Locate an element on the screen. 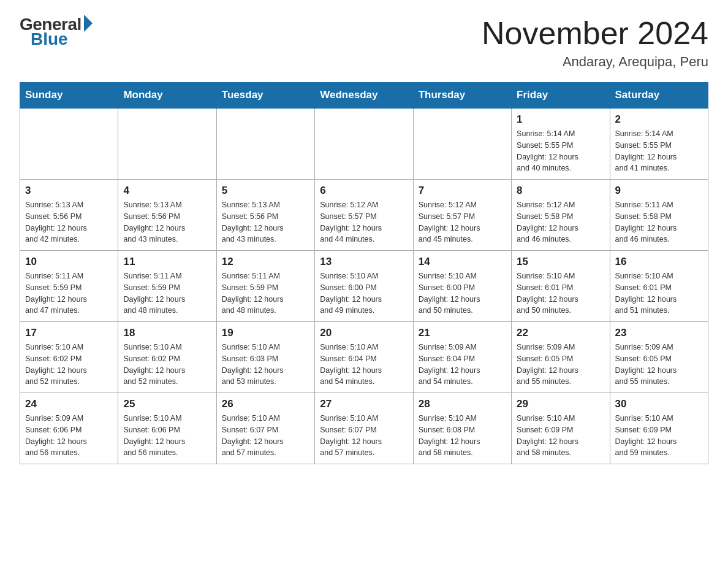 This screenshot has height=563, width=728. day-info: Sunrise: 5:09 AMSunset: 6:04 PMDaylight:… is located at coordinates (462, 364).